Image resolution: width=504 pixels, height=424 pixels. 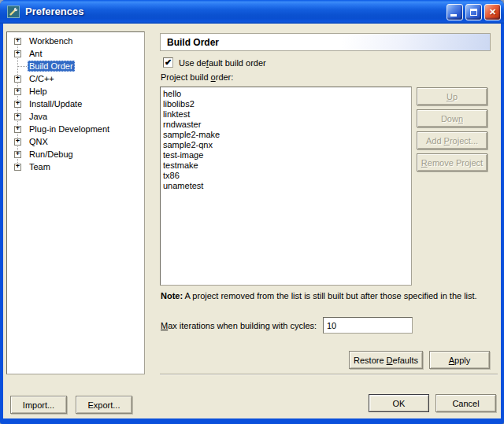 What do you see at coordinates (286, 186) in the screenshot?
I see `list-item: unametest` at bounding box center [286, 186].